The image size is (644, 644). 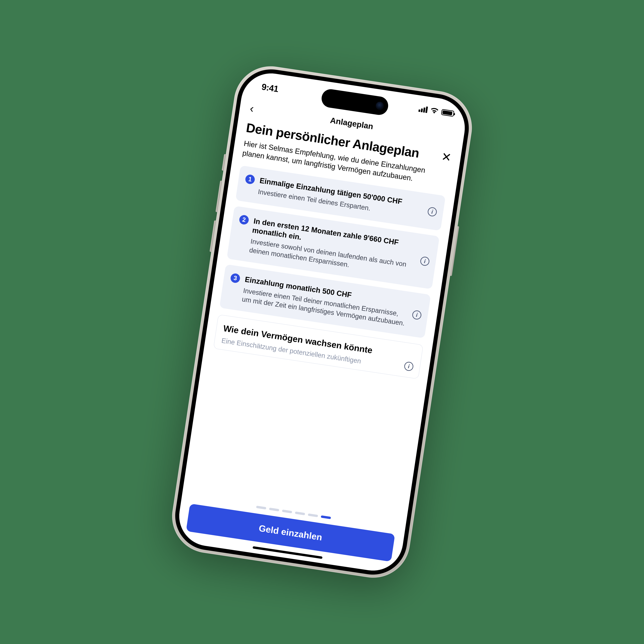 I want to click on status-icons, so click(x=436, y=111).